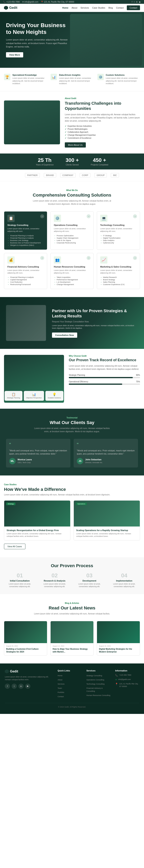  Describe the element at coordinates (55, 576) in the screenshot. I see `step-2-number: 02` at that location.